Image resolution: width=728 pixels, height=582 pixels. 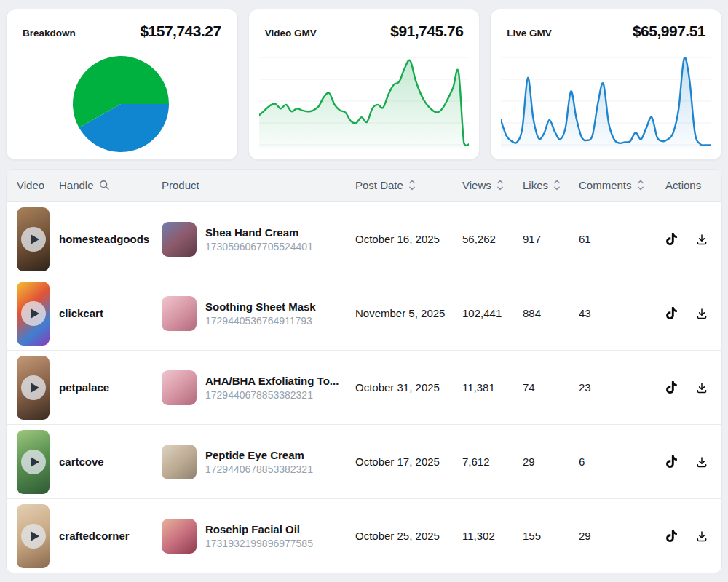 What do you see at coordinates (111, 239) in the screenshot?
I see `handle: homesteadgoods` at bounding box center [111, 239].